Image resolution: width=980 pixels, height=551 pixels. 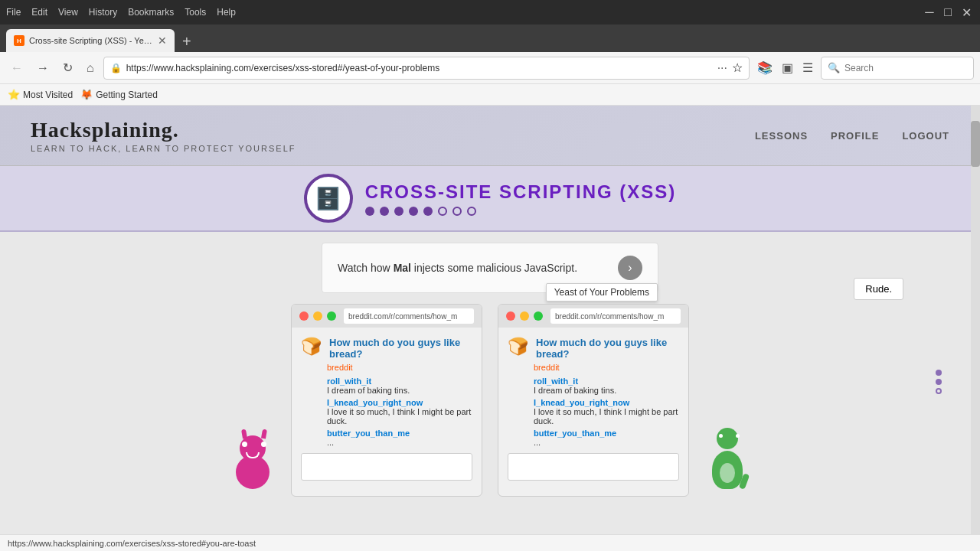 What do you see at coordinates (490, 199) in the screenshot?
I see `xss-banner: 🗄️ Cross-Site Scripting (XSS)` at bounding box center [490, 199].